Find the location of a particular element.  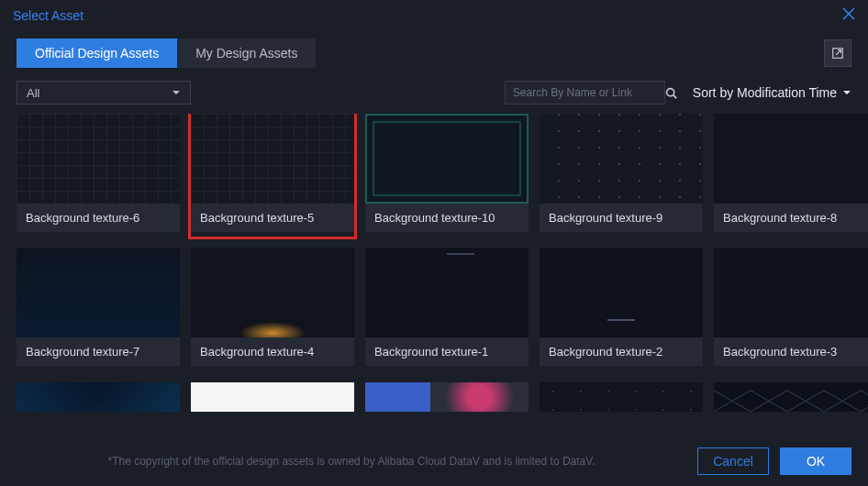

asset-label: Background texture-2 is located at coordinates (621, 352).